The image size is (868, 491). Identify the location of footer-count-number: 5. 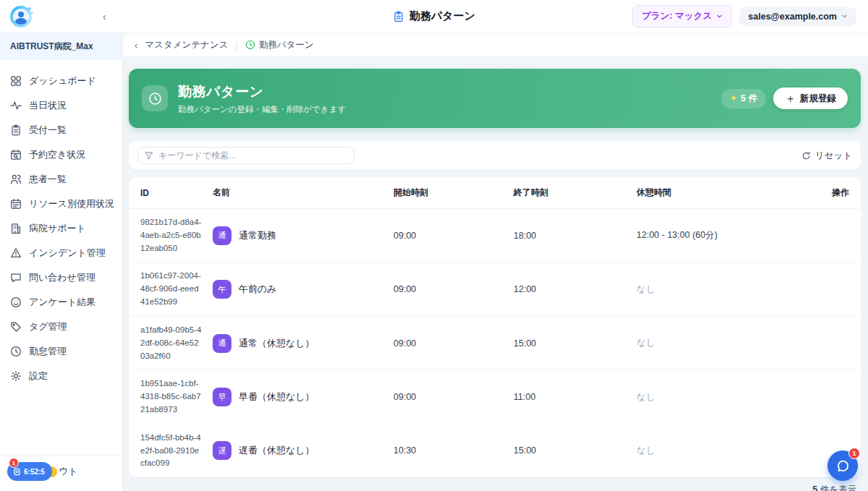
(814, 487).